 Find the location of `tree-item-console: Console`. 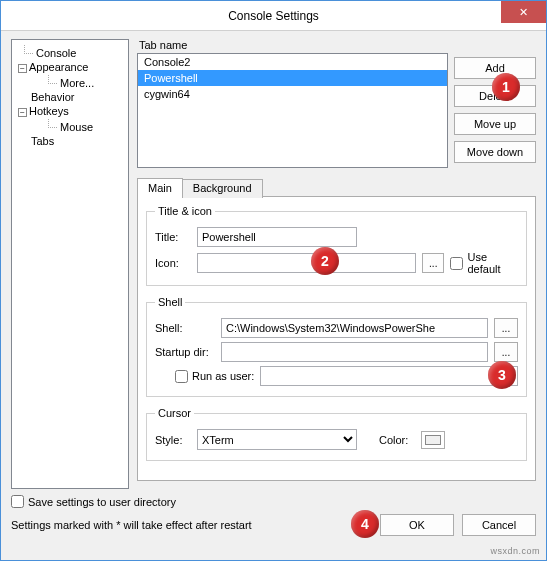

tree-item-console: Console is located at coordinates (70, 52).